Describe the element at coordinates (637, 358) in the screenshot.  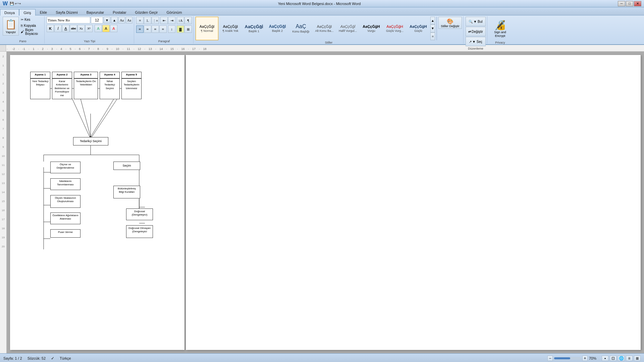
I see `draft-button: ≣` at that location.